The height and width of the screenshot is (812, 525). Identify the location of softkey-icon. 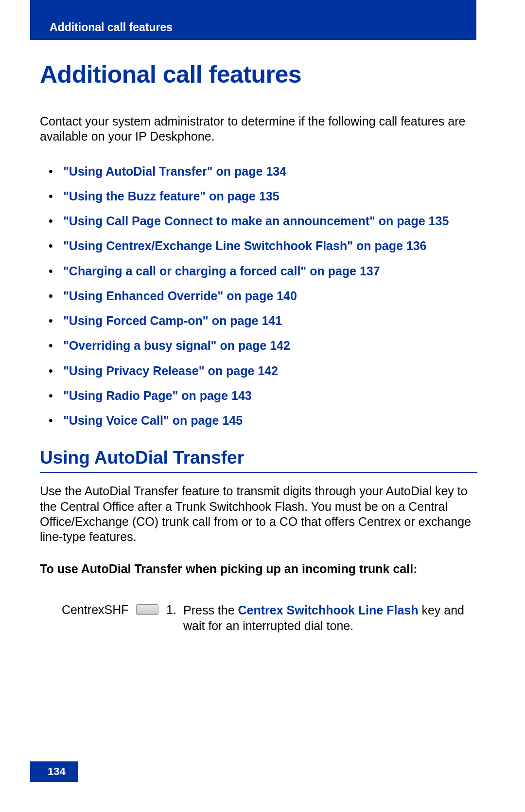
(147, 610).